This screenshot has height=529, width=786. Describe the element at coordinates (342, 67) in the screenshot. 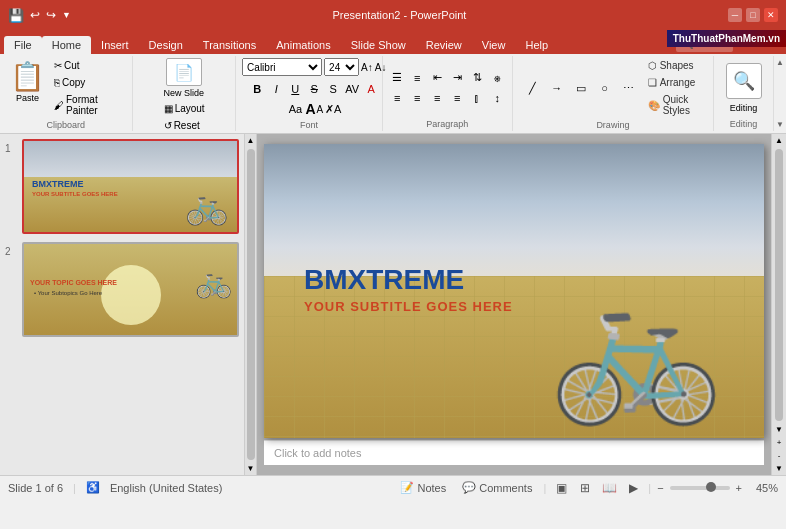

I see `font-size-select: 24` at that location.